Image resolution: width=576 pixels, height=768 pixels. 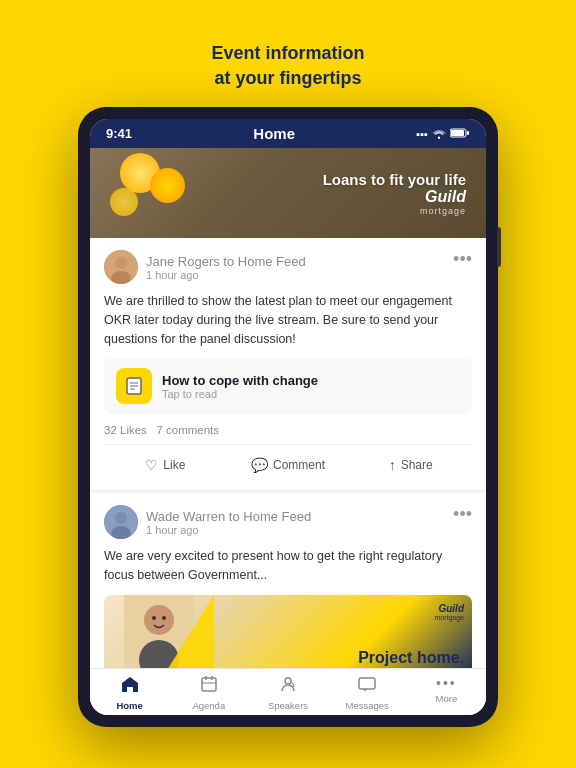 I want to click on author-info-1: Jane Rogers to Home Feed 1 hour ago, so click(x=205, y=267).